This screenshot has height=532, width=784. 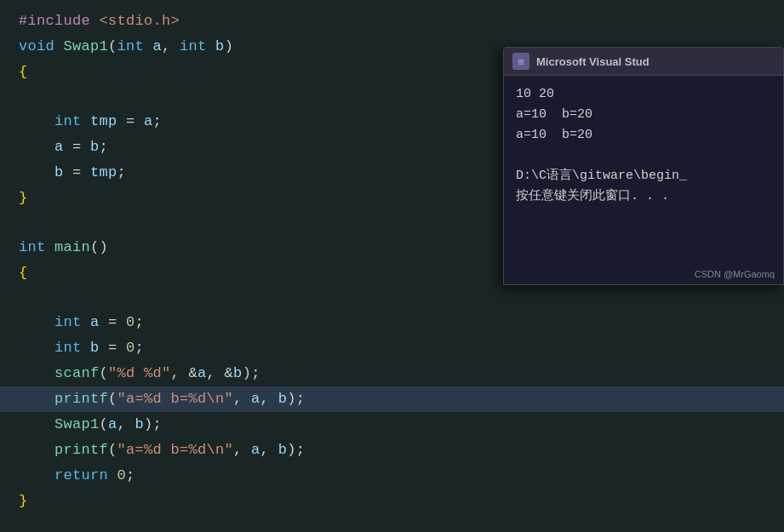 I want to click on console-icon: ⊞, so click(x=521, y=61).